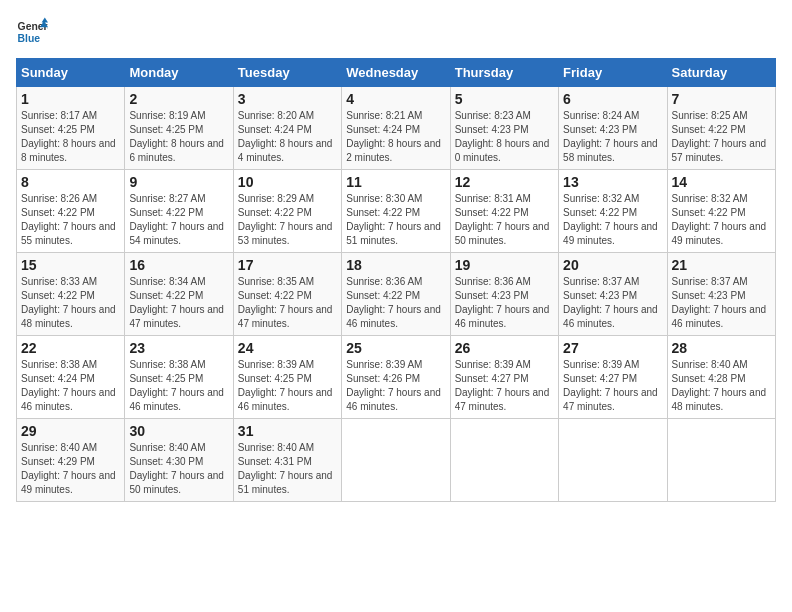 This screenshot has width=792, height=612. I want to click on day-number: 17, so click(288, 265).